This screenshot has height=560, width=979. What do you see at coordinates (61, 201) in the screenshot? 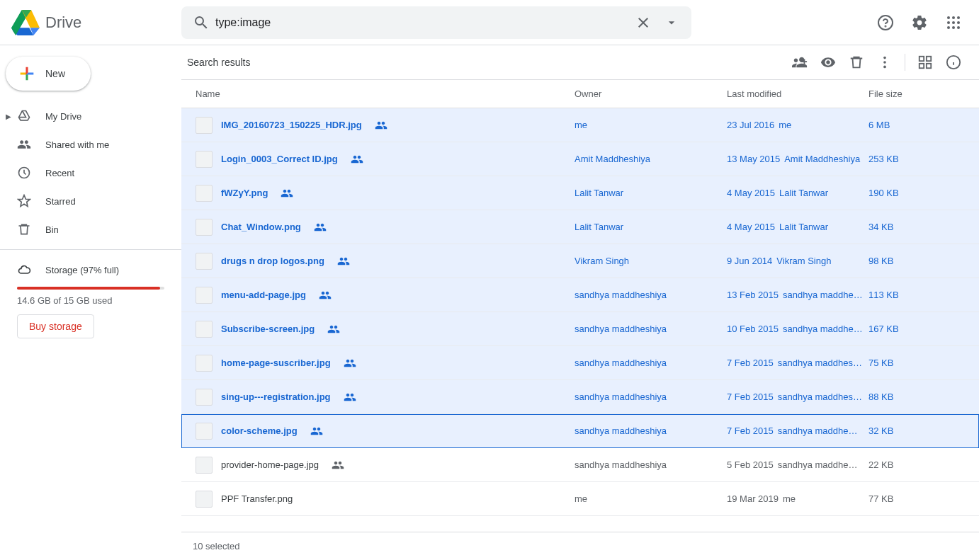
I see `sidebar-item-label: Starred` at bounding box center [61, 201].